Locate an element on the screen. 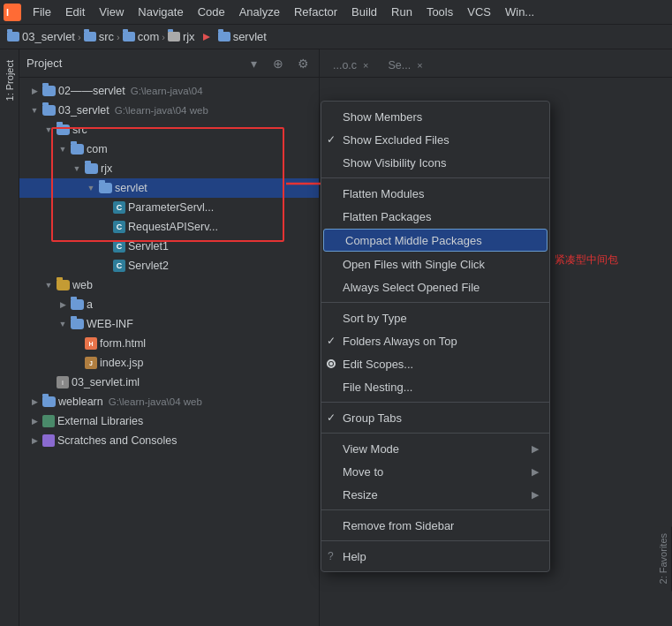 The image size is (672, 626). breadcrumb-item-2: src is located at coordinates (106, 37).